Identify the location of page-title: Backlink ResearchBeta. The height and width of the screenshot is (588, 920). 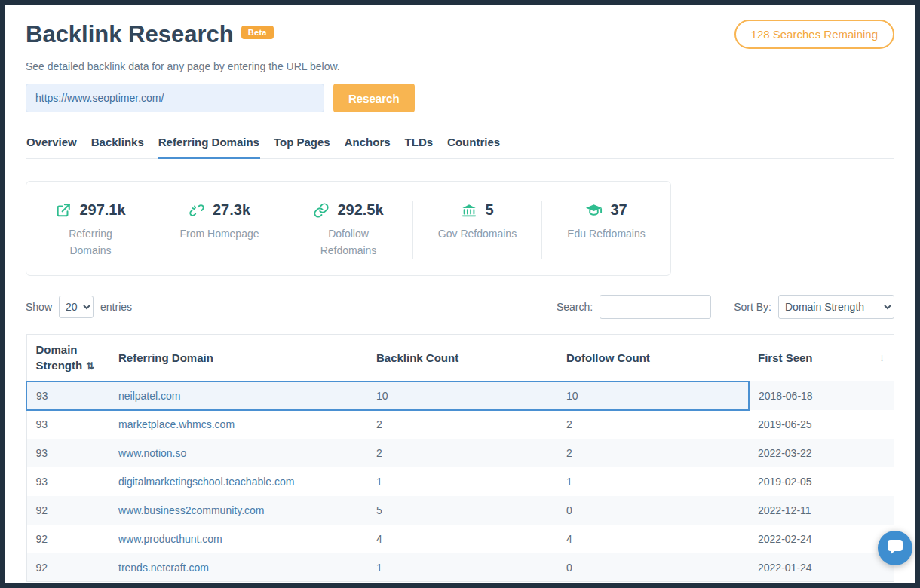
(149, 35).